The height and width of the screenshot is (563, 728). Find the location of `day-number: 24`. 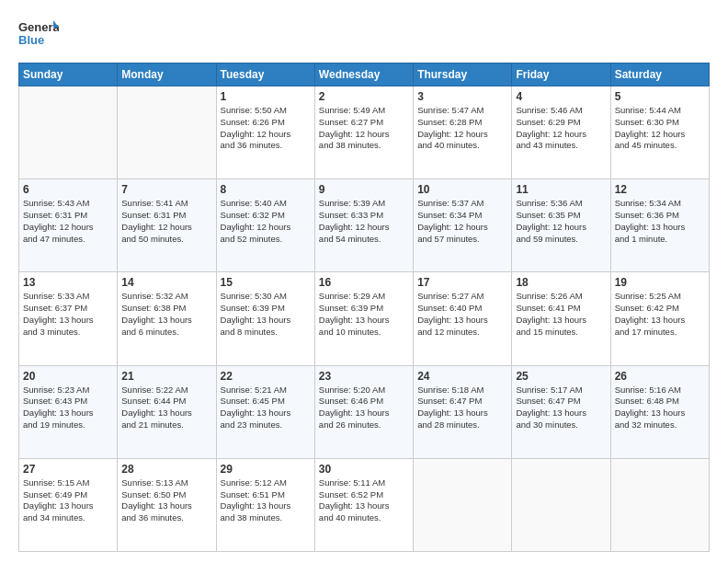

day-number: 24 is located at coordinates (462, 376).